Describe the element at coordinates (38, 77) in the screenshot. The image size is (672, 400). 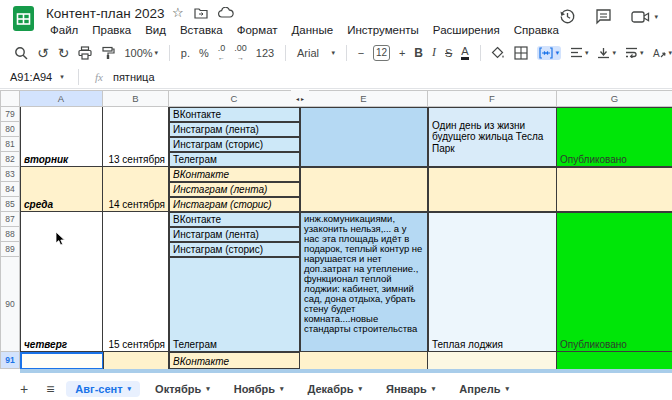
I see `name-box: A91:A94▾` at that location.